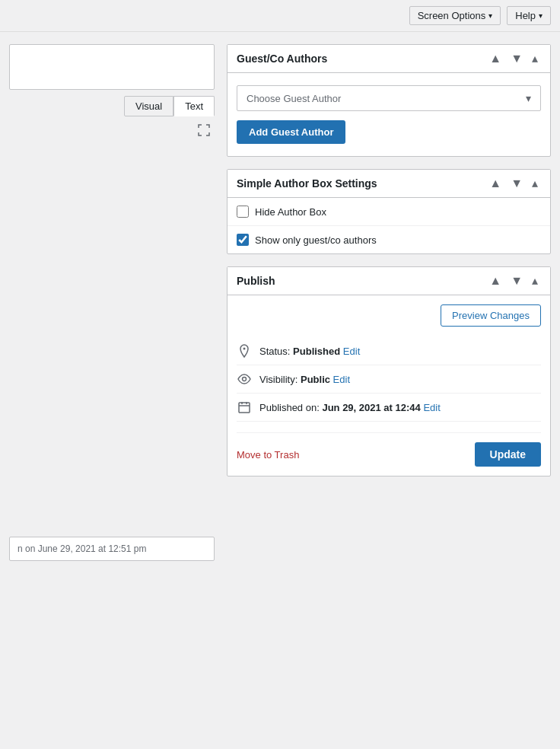  Describe the element at coordinates (517, 59) in the screenshot. I see `guest-widget-down-icon: ▼` at that location.